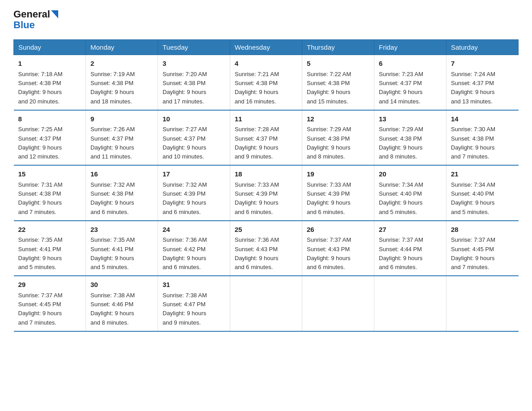 This screenshot has height=411, width=532. What do you see at coordinates (410, 47) in the screenshot?
I see `weekday-header-friday: Friday` at bounding box center [410, 47].